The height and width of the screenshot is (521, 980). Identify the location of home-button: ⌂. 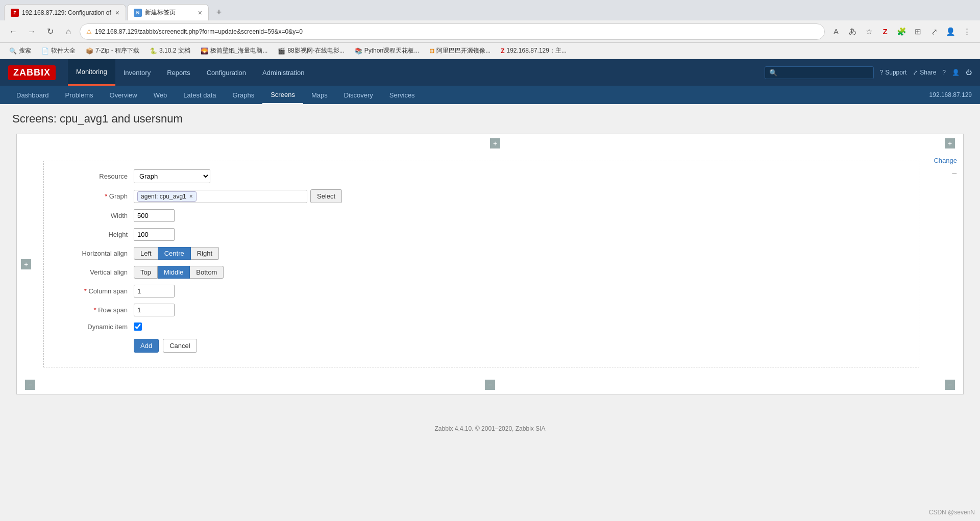
(68, 32).